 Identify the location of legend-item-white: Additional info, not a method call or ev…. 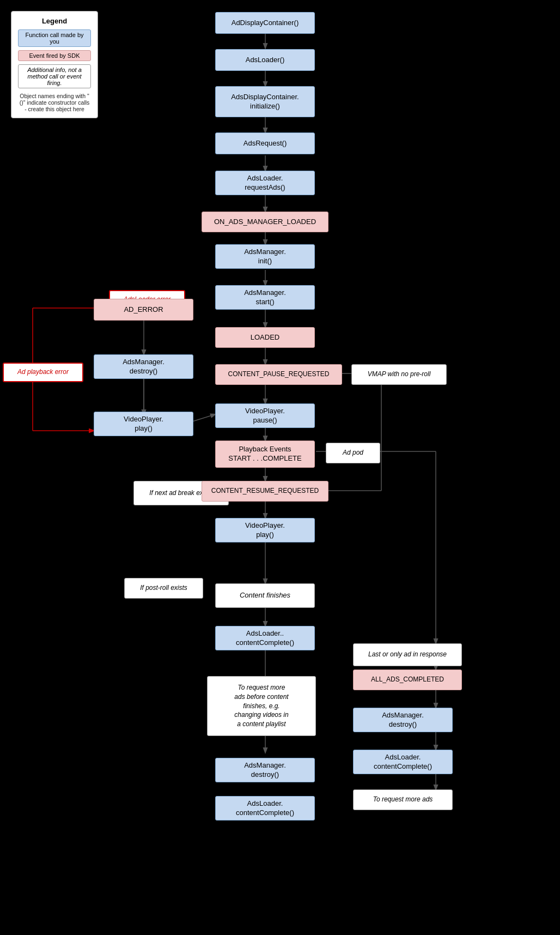
(54, 76).